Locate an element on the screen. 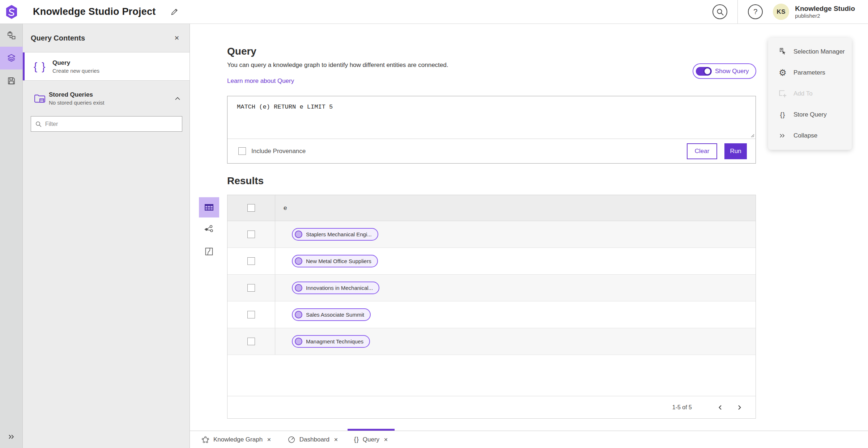 Image resolution: width=868 pixels, height=448 pixels. store-query-button: {} Store Query is located at coordinates (810, 115).